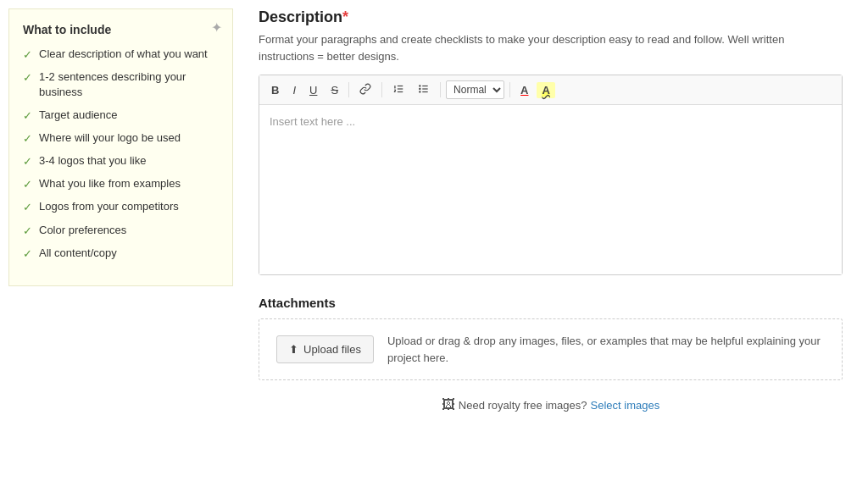  Describe the element at coordinates (326, 349) in the screenshot. I see `upload-button: ⬆ Upload files` at that location.